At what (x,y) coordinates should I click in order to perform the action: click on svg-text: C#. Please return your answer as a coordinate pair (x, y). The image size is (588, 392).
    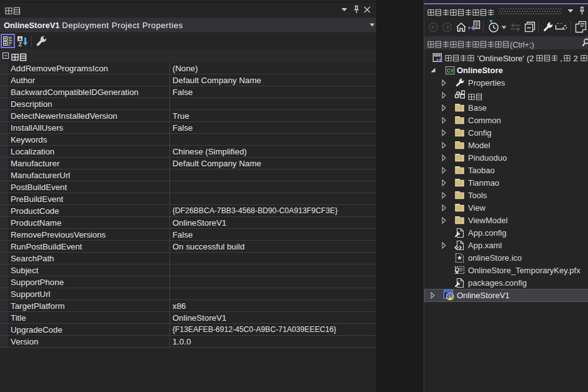
    Looking at the image, I should click on (450, 71).